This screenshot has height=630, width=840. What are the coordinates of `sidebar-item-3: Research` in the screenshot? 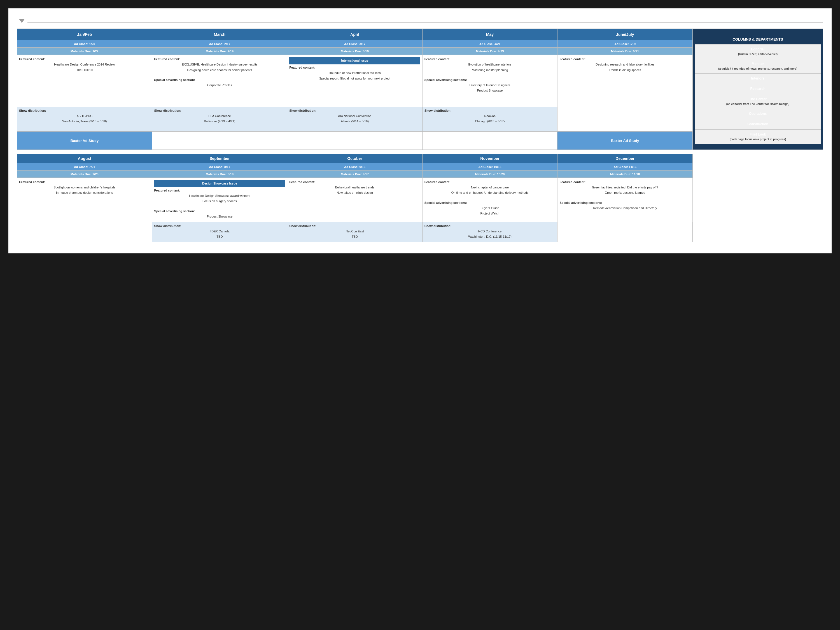 It's located at (758, 89).